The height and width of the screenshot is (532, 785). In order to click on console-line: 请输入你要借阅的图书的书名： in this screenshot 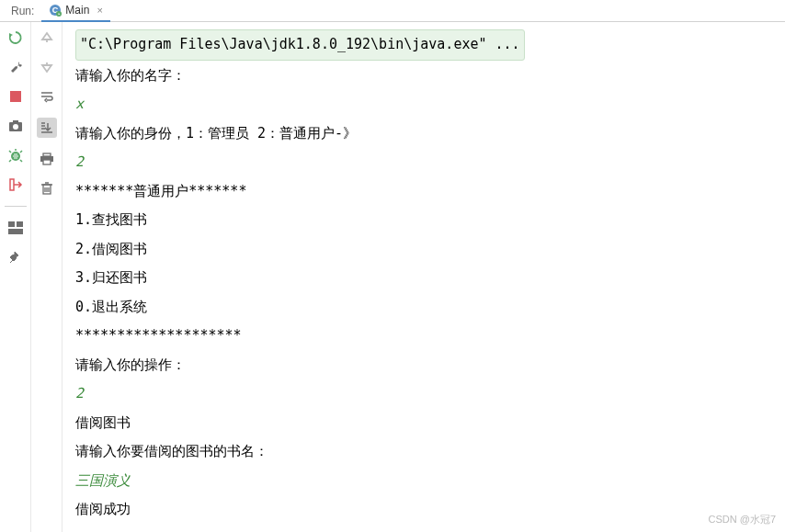, I will do `click(424, 452)`.